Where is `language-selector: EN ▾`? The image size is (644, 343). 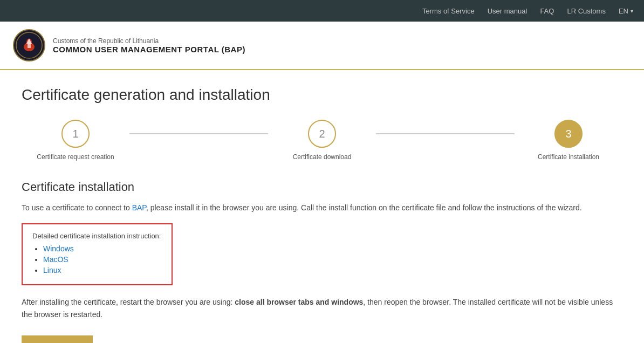 language-selector: EN ▾ is located at coordinates (626, 11).